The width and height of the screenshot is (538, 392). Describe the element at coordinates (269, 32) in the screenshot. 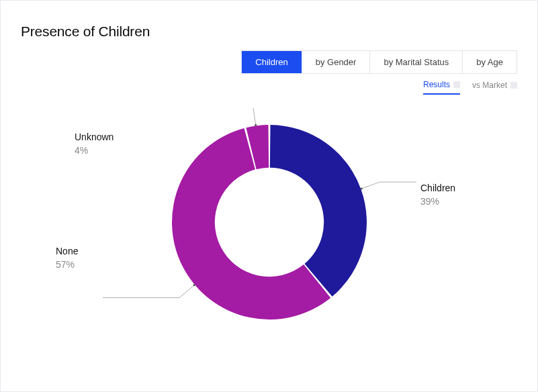

I see `page-title: Presence of Children` at that location.